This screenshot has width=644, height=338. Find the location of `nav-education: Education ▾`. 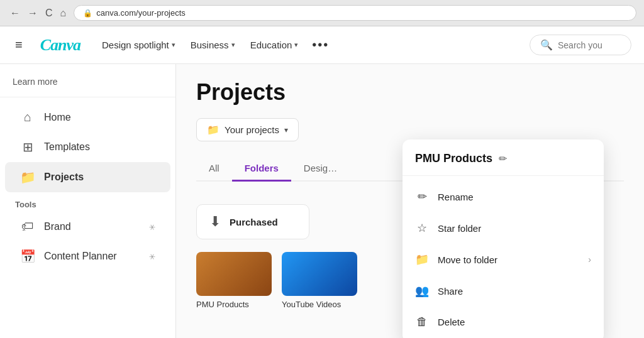

nav-education: Education ▾ is located at coordinates (274, 45).